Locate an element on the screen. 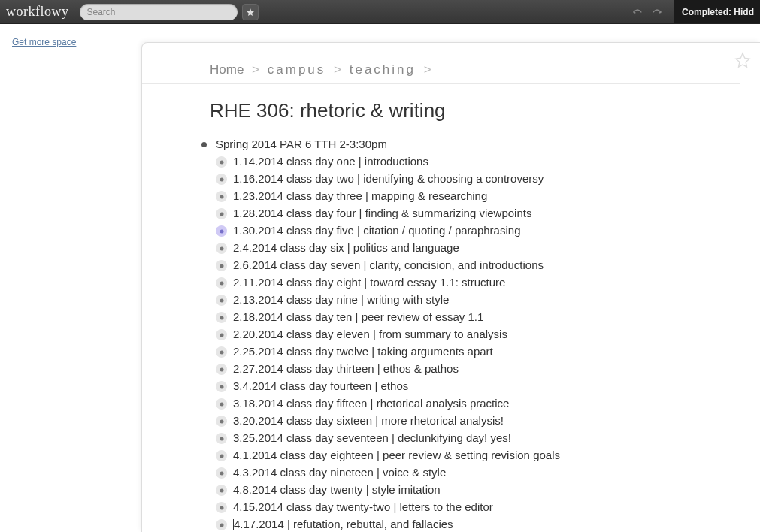 This screenshot has width=760, height=532. node-text: 3.25.2014 class day seventeen | declunki… is located at coordinates (372, 438).